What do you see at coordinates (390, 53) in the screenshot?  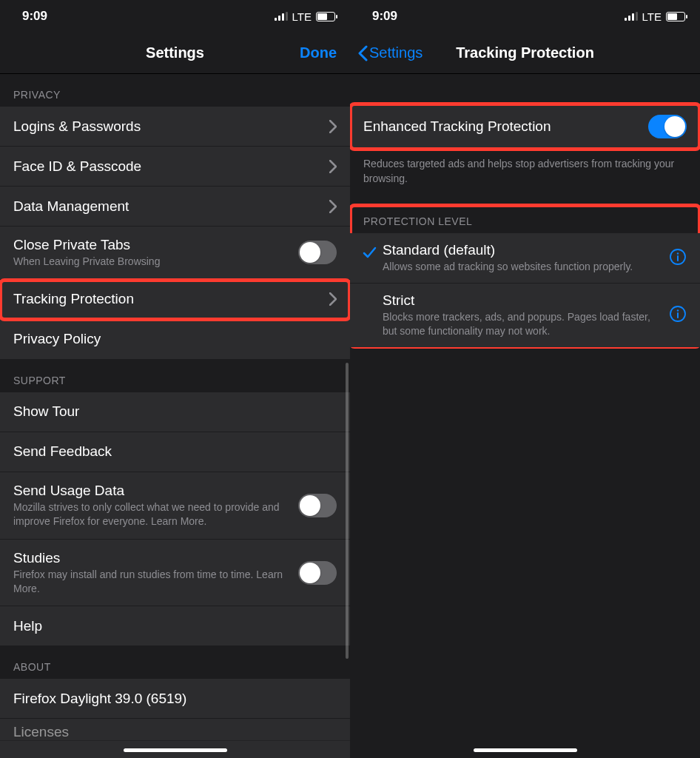 I see `back-button: Settings` at bounding box center [390, 53].